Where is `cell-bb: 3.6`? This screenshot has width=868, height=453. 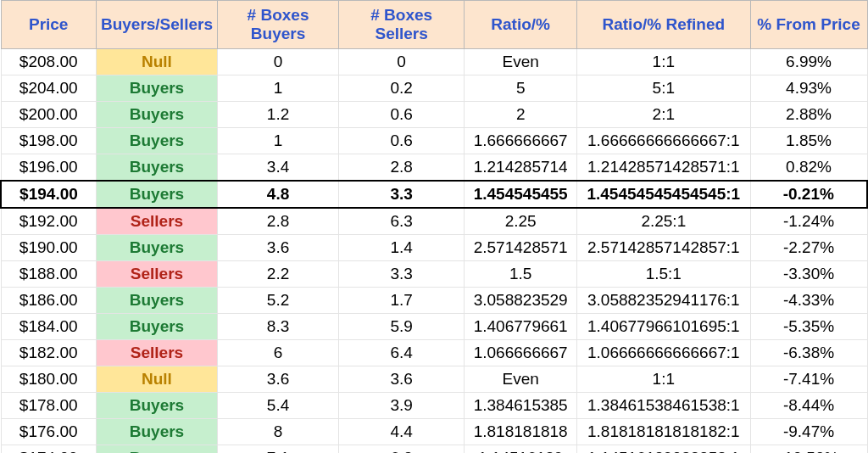
cell-bb: 3.6 is located at coordinates (278, 248).